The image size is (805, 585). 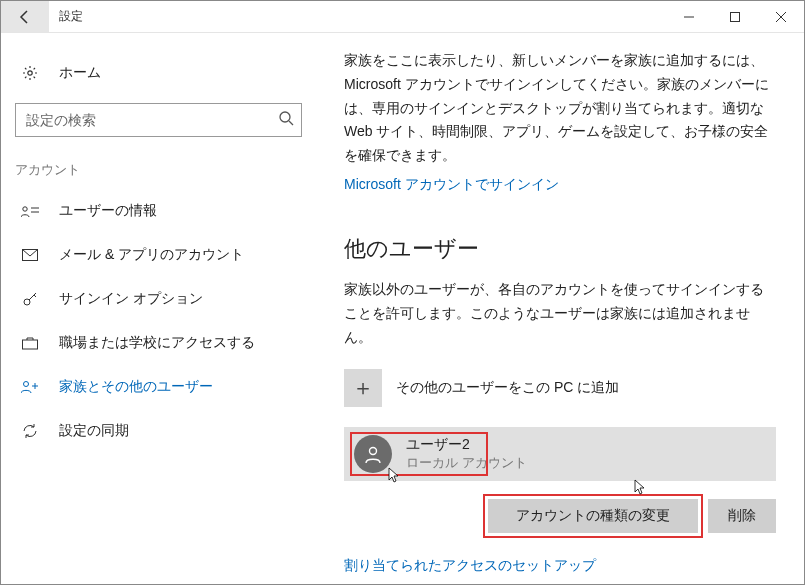 I want to click on key-icon, so click(x=30, y=299).